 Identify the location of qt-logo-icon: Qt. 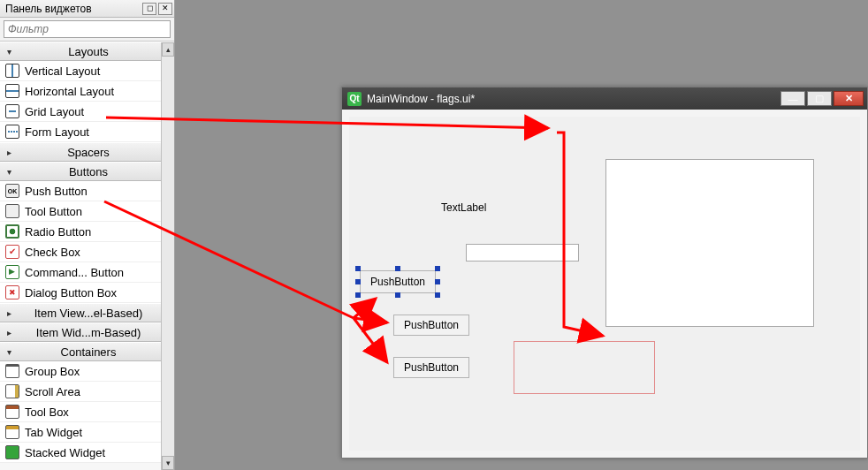
(354, 99).